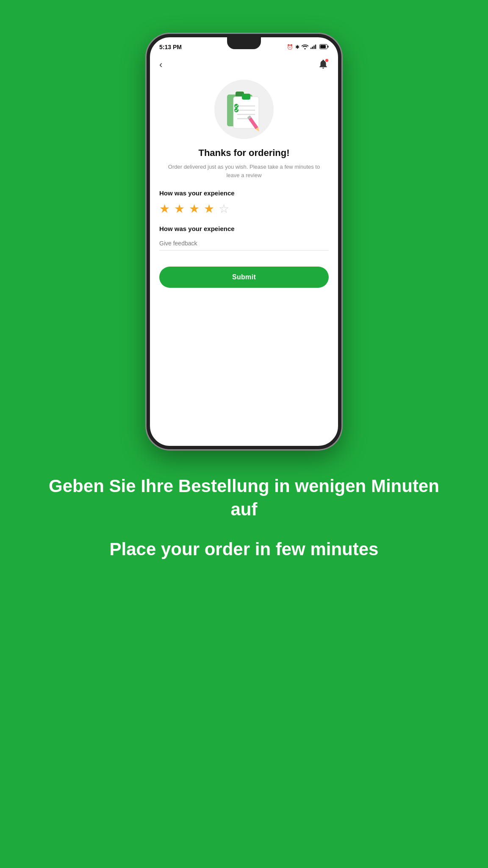  Describe the element at coordinates (290, 47) in the screenshot. I see `alarm-icon: ⏰` at that location.